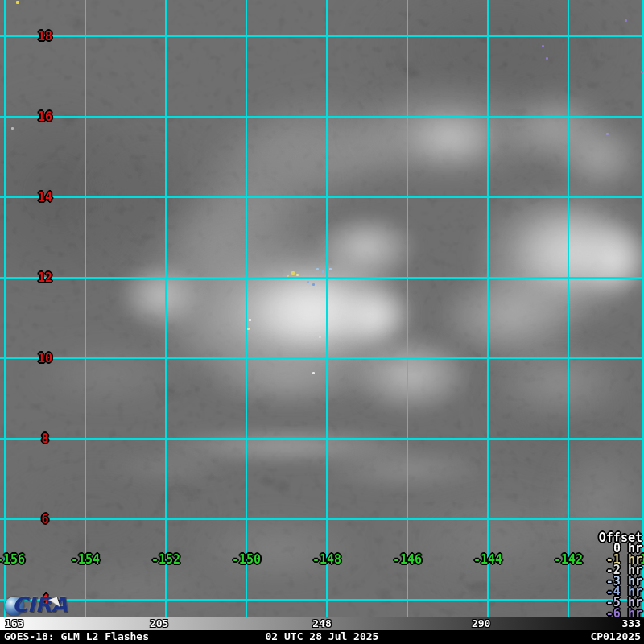 This screenshot has height=644, width=644. What do you see at coordinates (481, 623) in the screenshot?
I see `colorbar-tick-label: 290` at bounding box center [481, 623].